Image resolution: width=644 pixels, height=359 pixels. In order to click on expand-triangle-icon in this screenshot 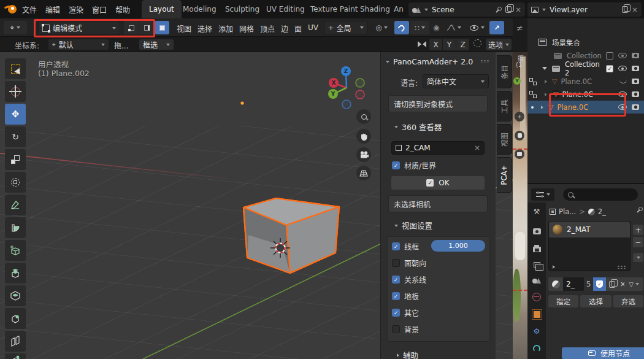, I will do `click(545, 69)`.